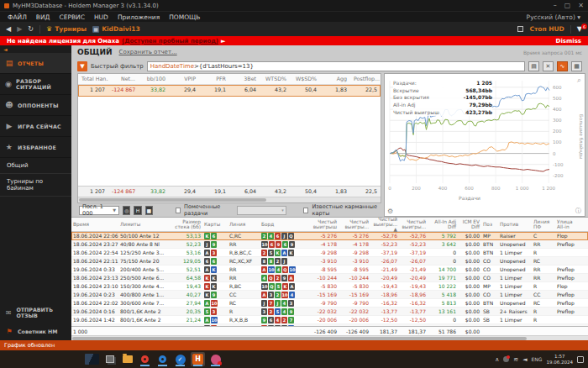 The height and width of the screenshot is (368, 588). What do you see at coordinates (365, 79) in the screenshot?
I see `column-header: Postflop...` at bounding box center [365, 79].